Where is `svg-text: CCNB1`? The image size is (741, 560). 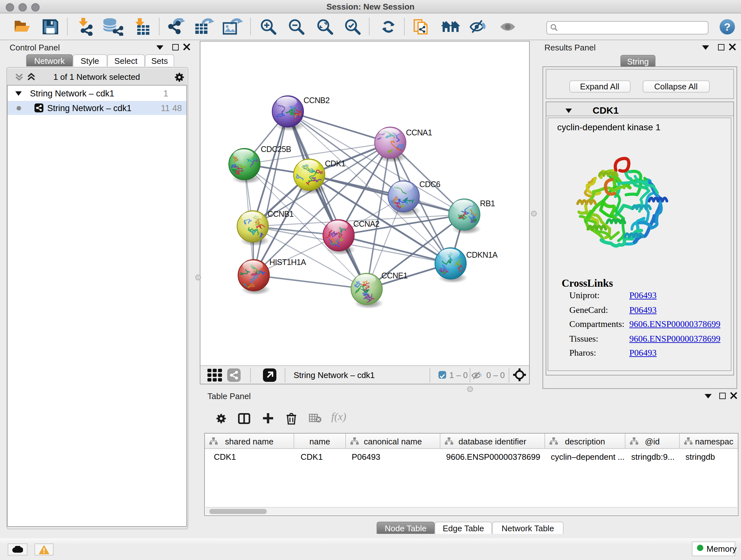
svg-text: CCNB1 is located at coordinates (280, 214).